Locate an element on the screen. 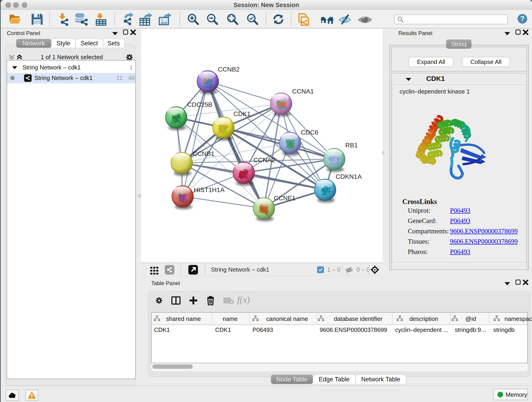 This screenshot has height=402, width=532. svg-text: CCNA2 is located at coordinates (264, 160).